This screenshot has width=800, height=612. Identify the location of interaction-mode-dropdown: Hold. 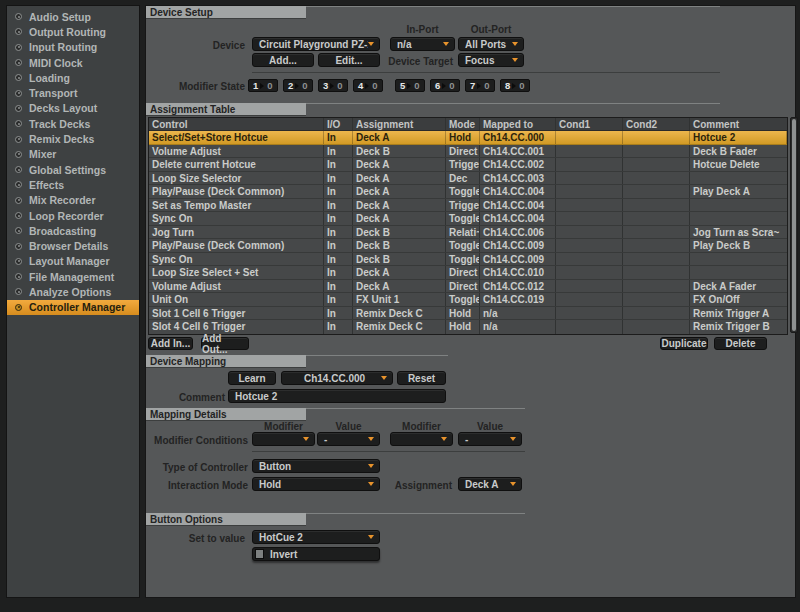
(316, 484).